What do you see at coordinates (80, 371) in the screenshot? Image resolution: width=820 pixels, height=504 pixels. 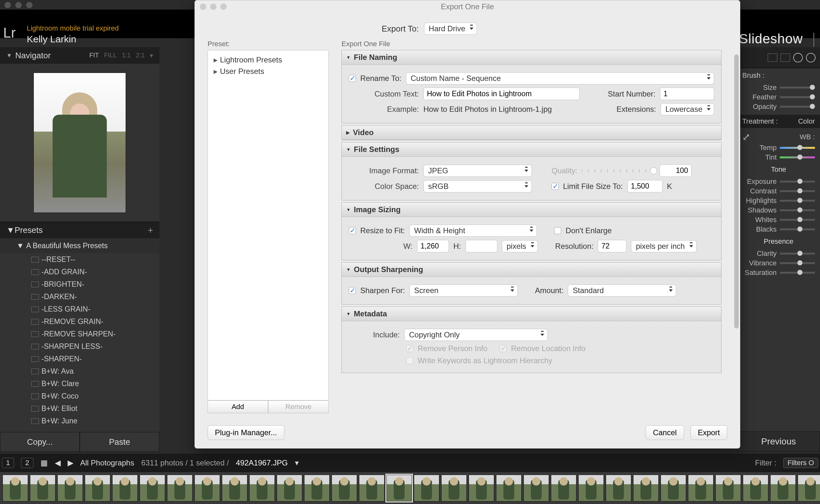 I see `preset-item: B+W: Ava` at bounding box center [80, 371].